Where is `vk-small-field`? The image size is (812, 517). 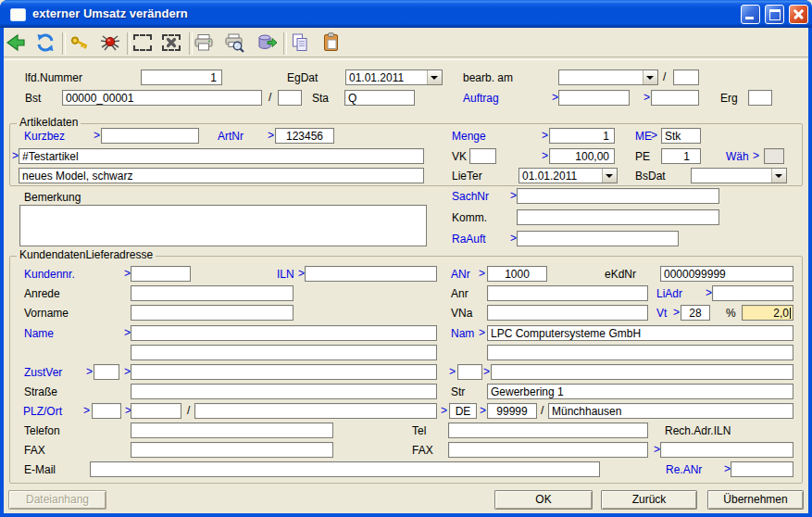 vk-small-field is located at coordinates (483, 156).